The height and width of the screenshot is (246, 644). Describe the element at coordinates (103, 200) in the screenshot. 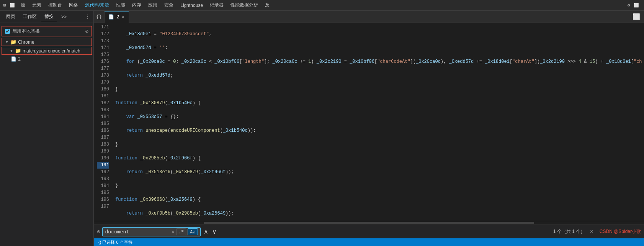

I see `ln-196: 196` at that location.